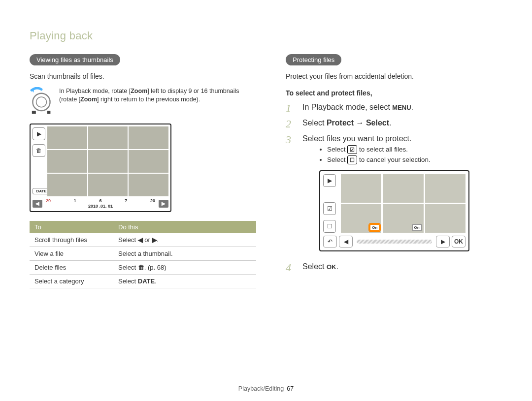 The width and height of the screenshot is (532, 401). What do you see at coordinates (185, 227) in the screenshot?
I see `th-do: Do this` at bounding box center [185, 227].